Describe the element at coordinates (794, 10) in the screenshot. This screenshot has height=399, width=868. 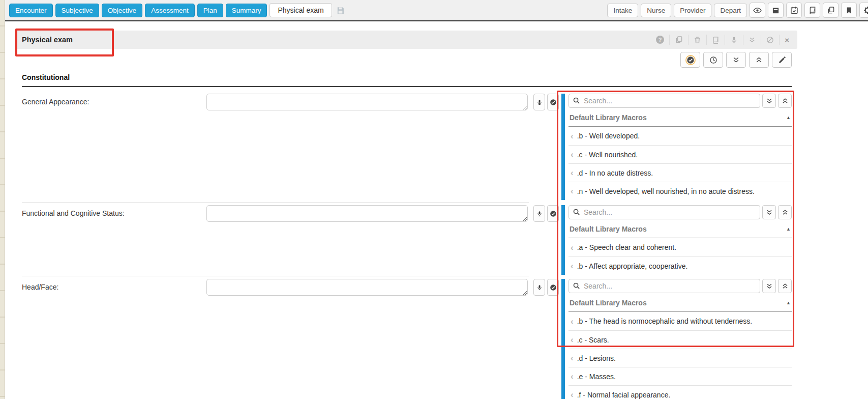
I see `calendar-button` at that location.